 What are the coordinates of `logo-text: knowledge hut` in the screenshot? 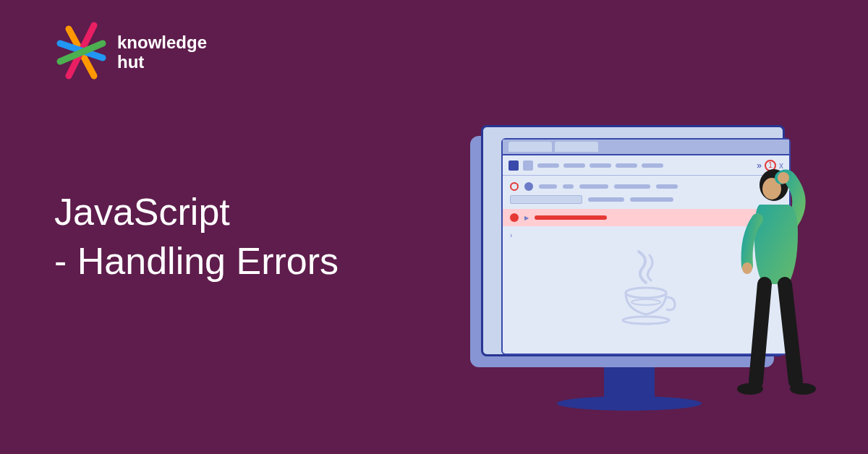 It's located at (162, 52).